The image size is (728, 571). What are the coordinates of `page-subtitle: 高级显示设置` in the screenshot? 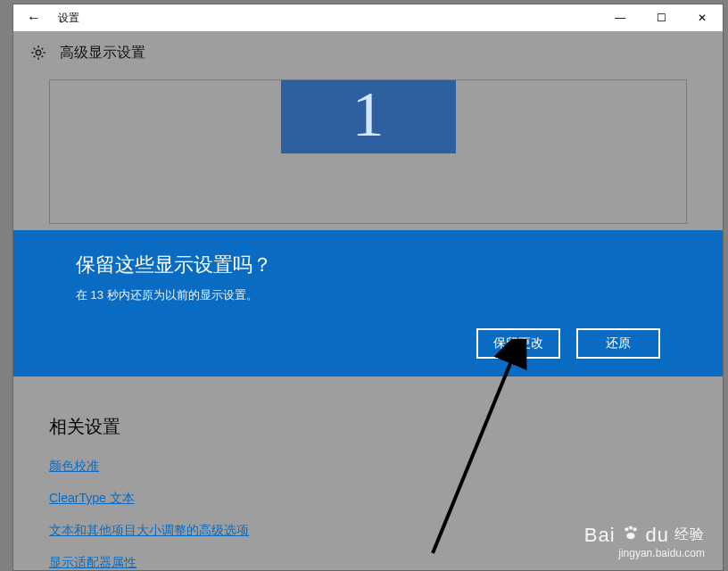 It's located at (103, 54).